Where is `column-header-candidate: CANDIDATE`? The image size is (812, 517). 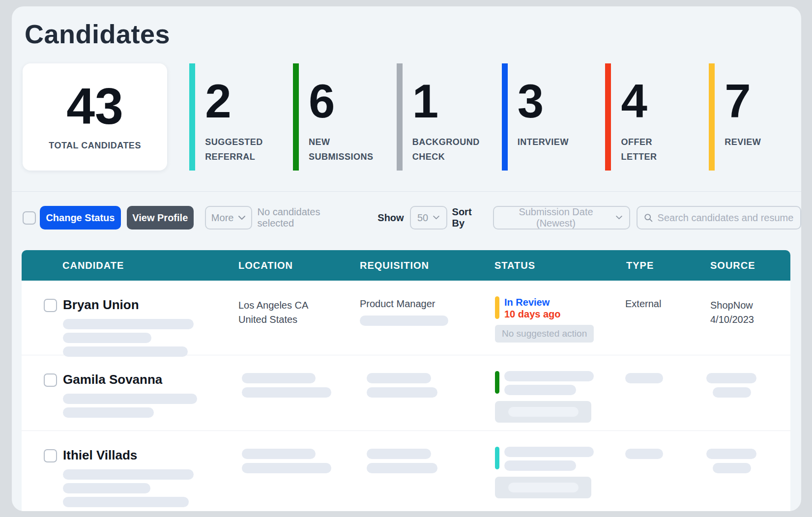
column-header-candidate: CANDIDATE is located at coordinates (130, 265).